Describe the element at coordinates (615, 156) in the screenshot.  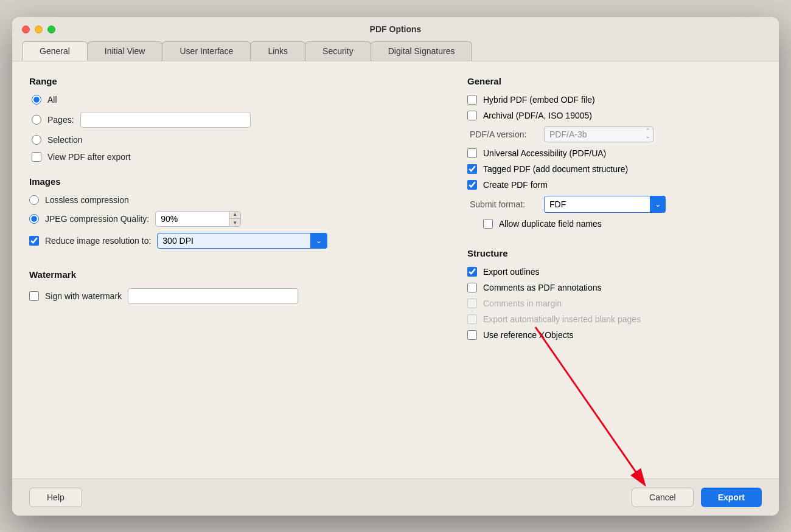
I see `general-right-section: General Hybrid PDF (embed ODF file) Arch…` at that location.